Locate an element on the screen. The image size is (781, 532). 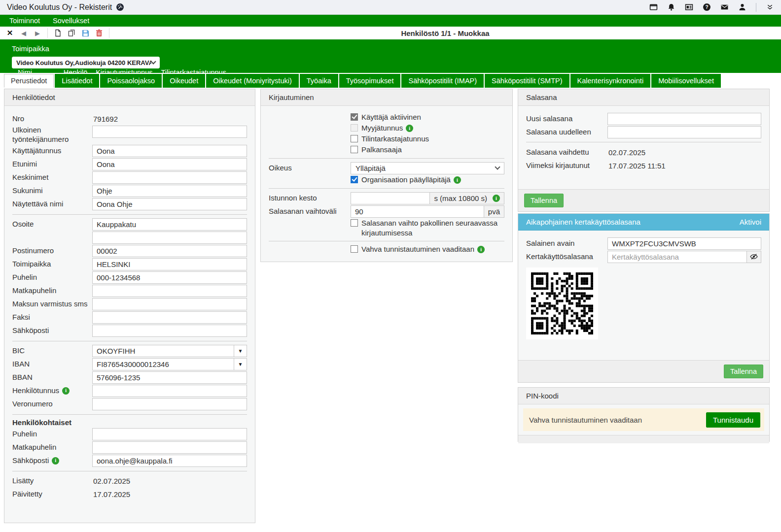
tab-kalenterisynkronointi: Kalenterisynkronointi is located at coordinates (610, 81).